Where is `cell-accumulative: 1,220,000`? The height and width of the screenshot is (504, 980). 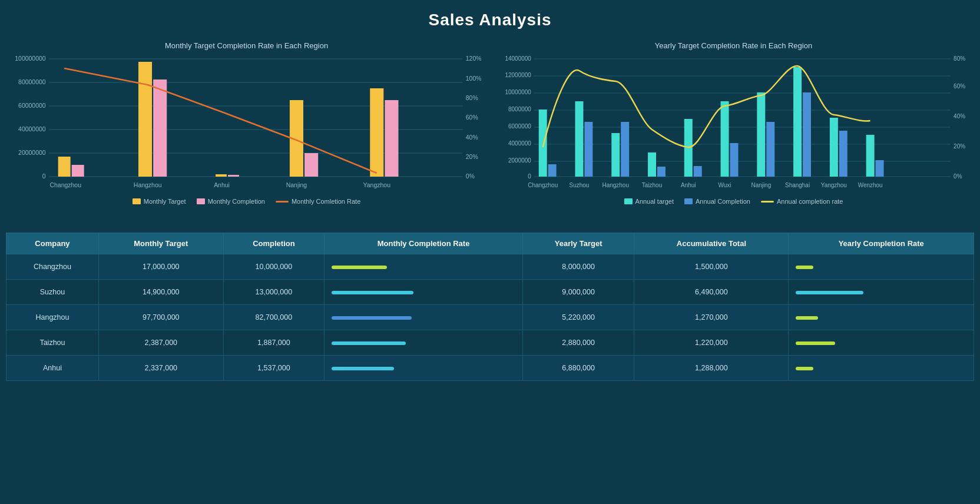
cell-accumulative: 1,220,000 is located at coordinates (711, 343).